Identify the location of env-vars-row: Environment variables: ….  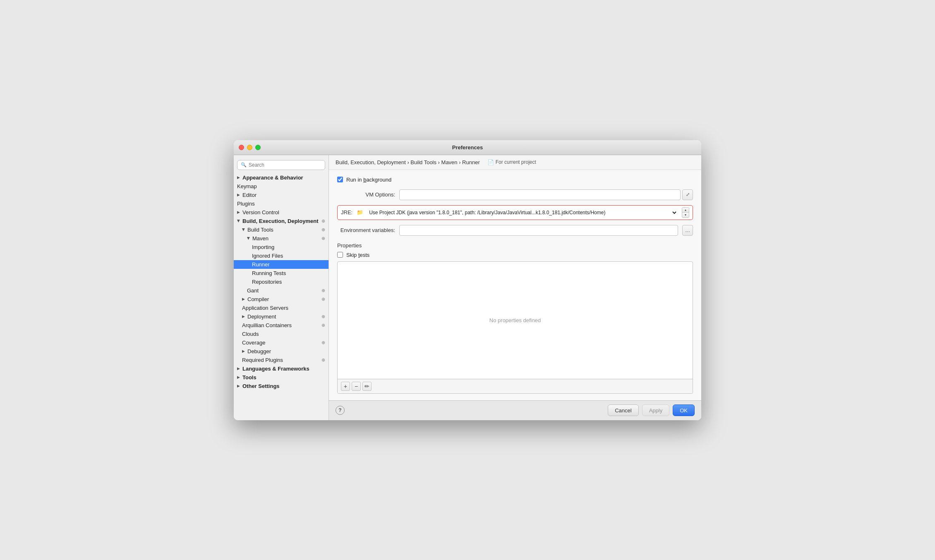
(515, 230).